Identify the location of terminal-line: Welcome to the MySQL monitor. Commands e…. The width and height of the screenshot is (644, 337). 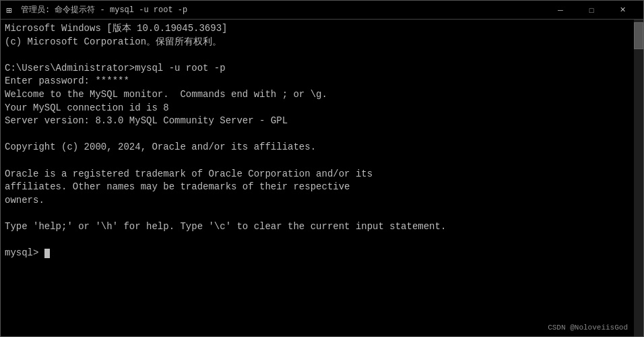
(317, 95).